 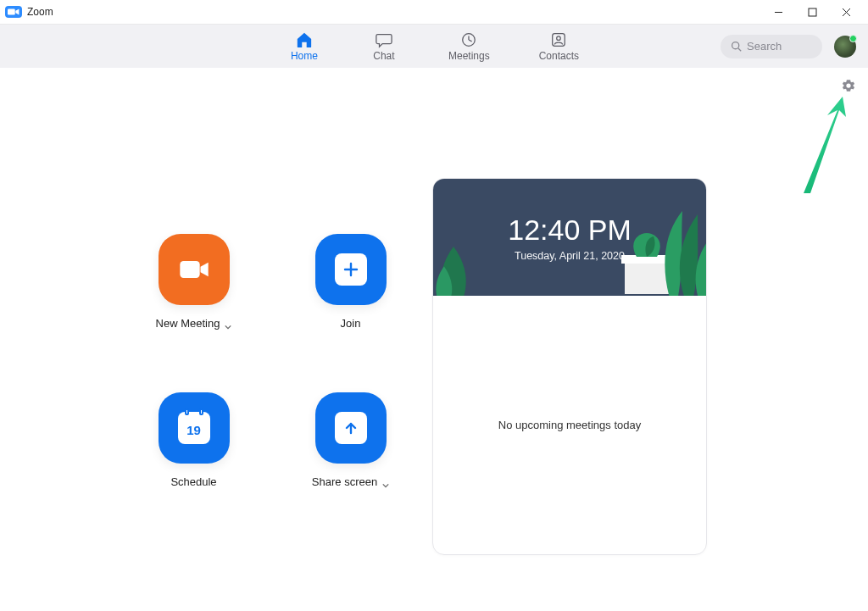 What do you see at coordinates (194, 428) in the screenshot?
I see `schedule-button: 19` at bounding box center [194, 428].